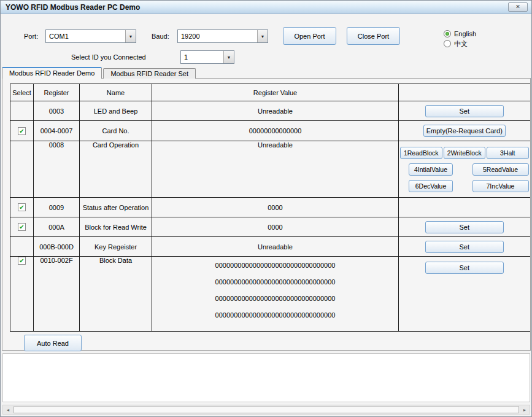 The height and width of the screenshot is (417, 532). What do you see at coordinates (309, 36) in the screenshot?
I see `open-port-button: Open Port` at bounding box center [309, 36].